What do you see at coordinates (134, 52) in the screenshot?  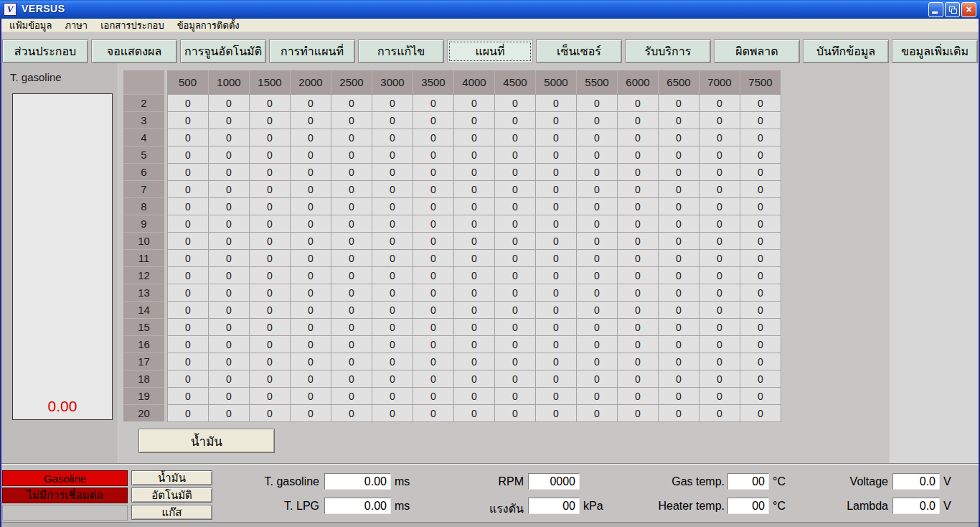 I see `tab-1: จอแสดงผล` at bounding box center [134, 52].